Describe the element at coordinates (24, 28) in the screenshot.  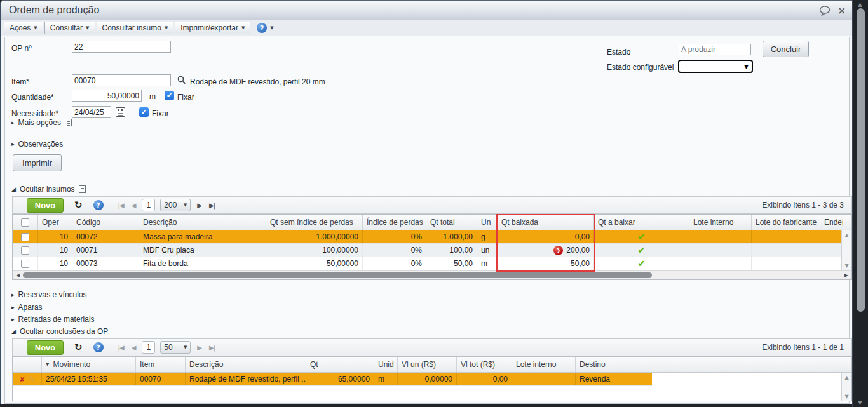
I see `menu-acoes: Ações ▼` at that location.